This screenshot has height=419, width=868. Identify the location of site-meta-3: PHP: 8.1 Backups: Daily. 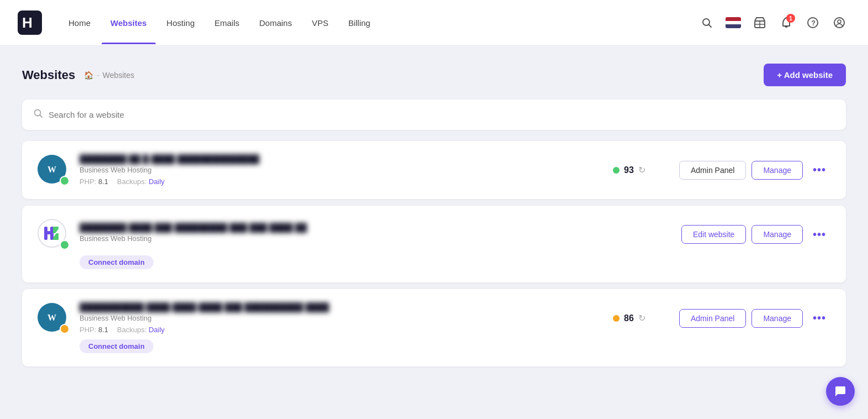
(341, 329).